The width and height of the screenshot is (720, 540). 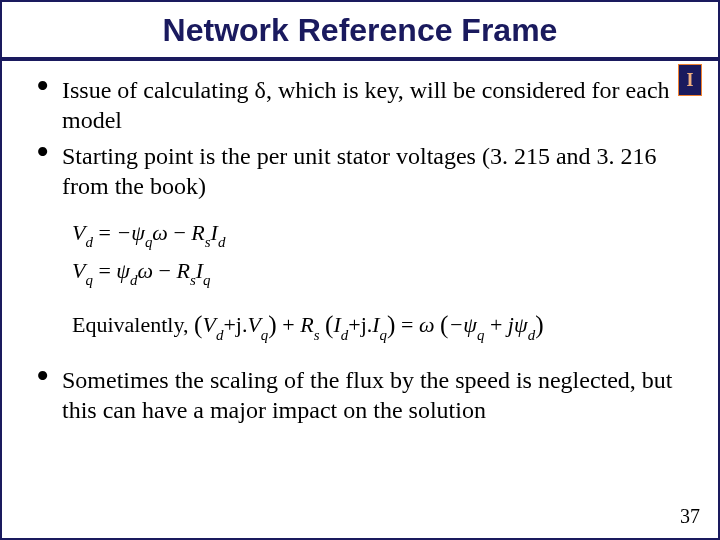 What do you see at coordinates (395, 234) in the screenshot?
I see `equation-vd: Vd = −ψqω − RsId` at bounding box center [395, 234].